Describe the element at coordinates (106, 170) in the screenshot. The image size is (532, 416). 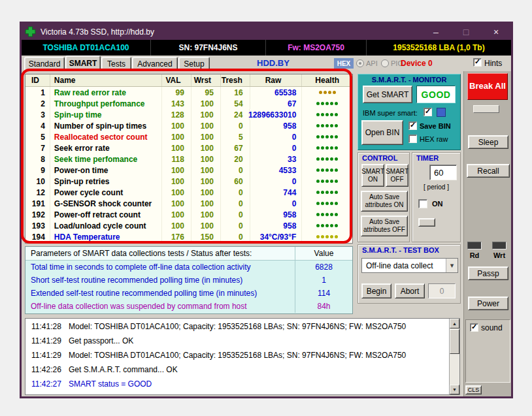
I see `cell-name: Power-on time` at that location.